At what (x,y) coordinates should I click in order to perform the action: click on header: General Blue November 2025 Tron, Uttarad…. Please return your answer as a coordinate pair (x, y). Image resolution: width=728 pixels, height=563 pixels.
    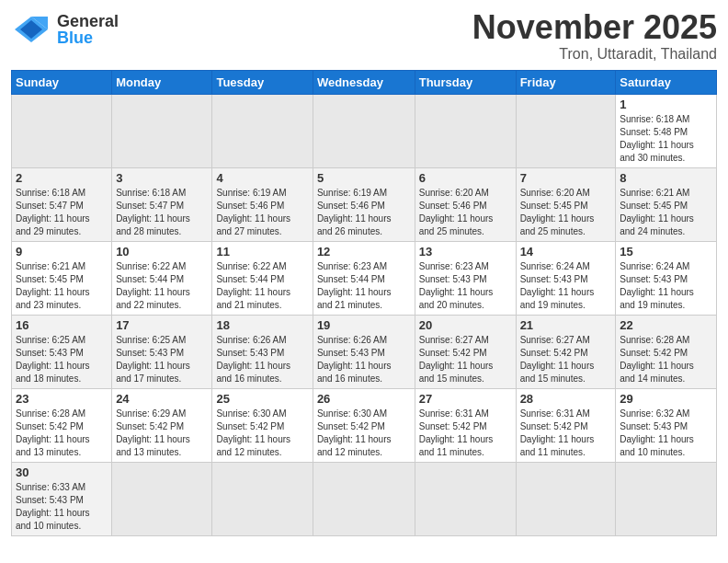
    Looking at the image, I should click on (364, 36).